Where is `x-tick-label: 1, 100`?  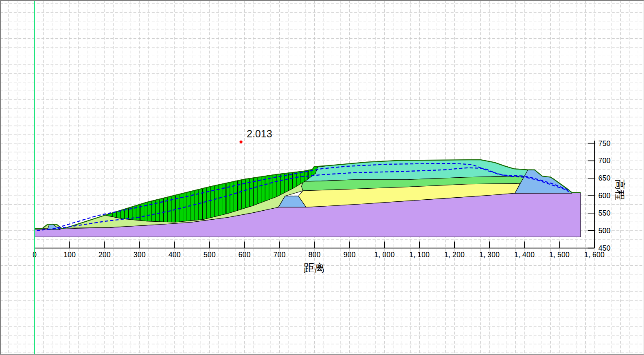 x-tick-label: 1, 100 is located at coordinates (419, 255).